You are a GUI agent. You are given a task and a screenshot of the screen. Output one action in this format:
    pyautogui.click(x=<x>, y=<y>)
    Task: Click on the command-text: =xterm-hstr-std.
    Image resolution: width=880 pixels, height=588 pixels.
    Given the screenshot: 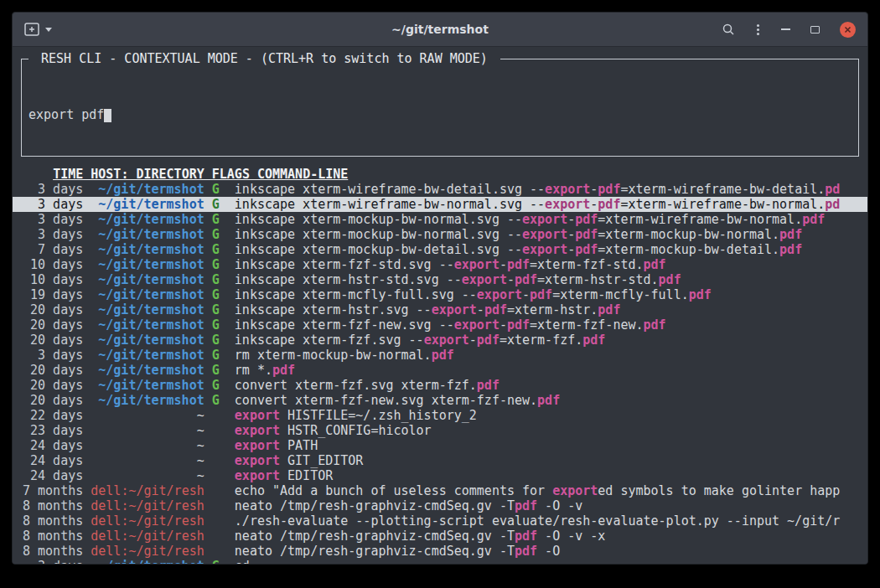 What is the action you would take?
    pyautogui.click(x=598, y=280)
    